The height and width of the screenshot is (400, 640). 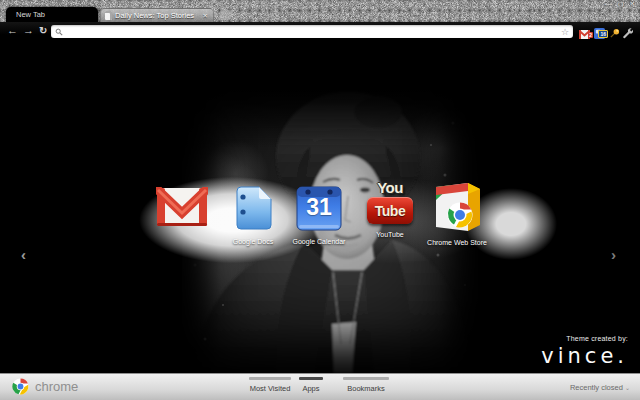 What do you see at coordinates (253, 215) in the screenshot?
I see `app-google-docs: Google Docs` at bounding box center [253, 215].